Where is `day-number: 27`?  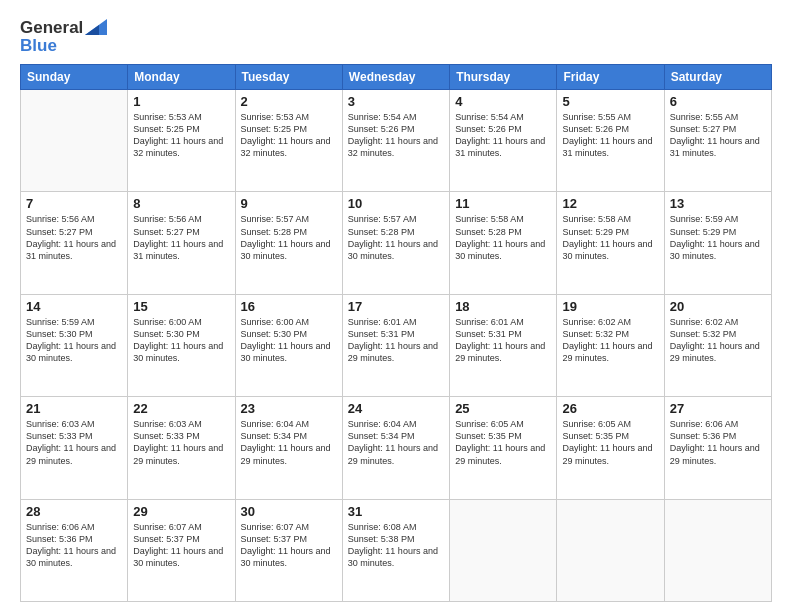
day-number: 27 is located at coordinates (718, 408).